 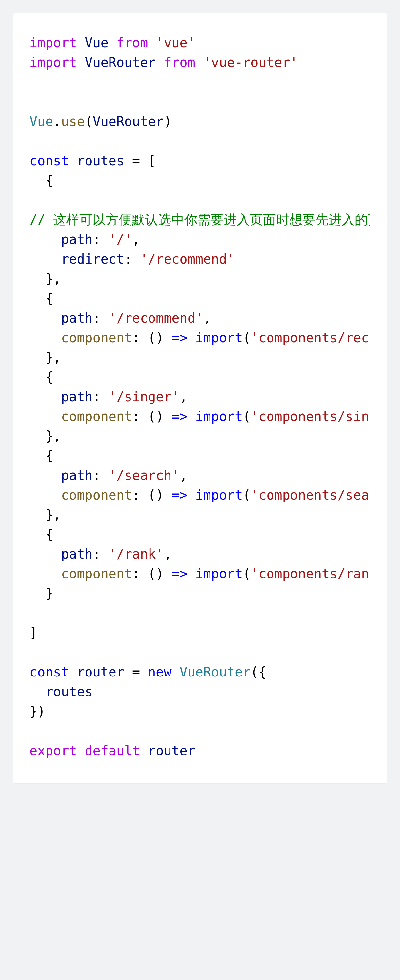 I want to click on token-str: 'vue-router', so click(x=250, y=62).